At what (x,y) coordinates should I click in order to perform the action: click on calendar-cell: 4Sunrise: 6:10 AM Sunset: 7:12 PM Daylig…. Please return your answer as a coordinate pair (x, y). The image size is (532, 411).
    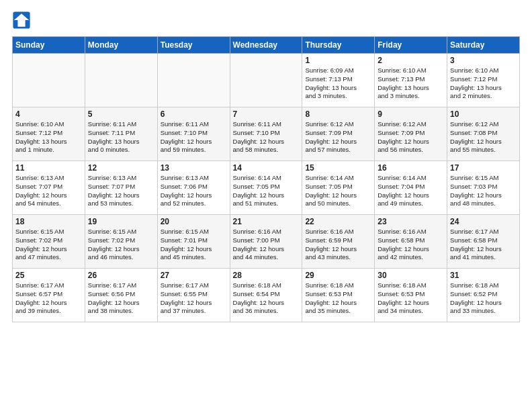
    Looking at the image, I should click on (49, 134).